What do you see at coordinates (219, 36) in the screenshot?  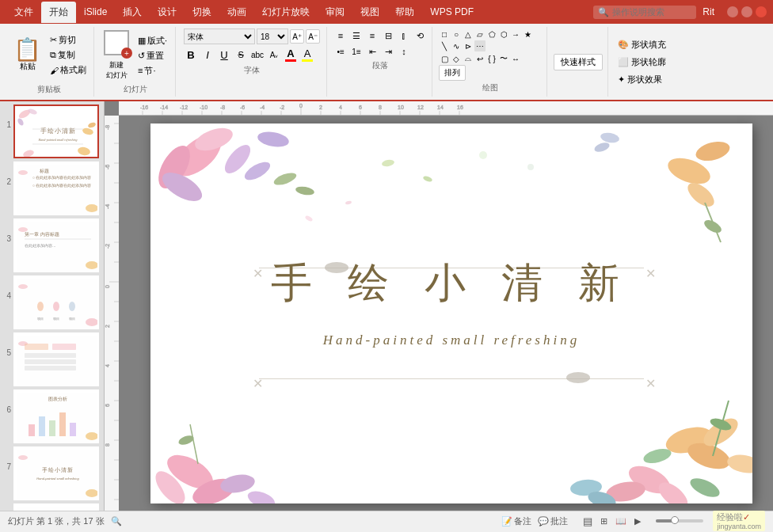 I see `font-family-select: 宋体` at bounding box center [219, 36].